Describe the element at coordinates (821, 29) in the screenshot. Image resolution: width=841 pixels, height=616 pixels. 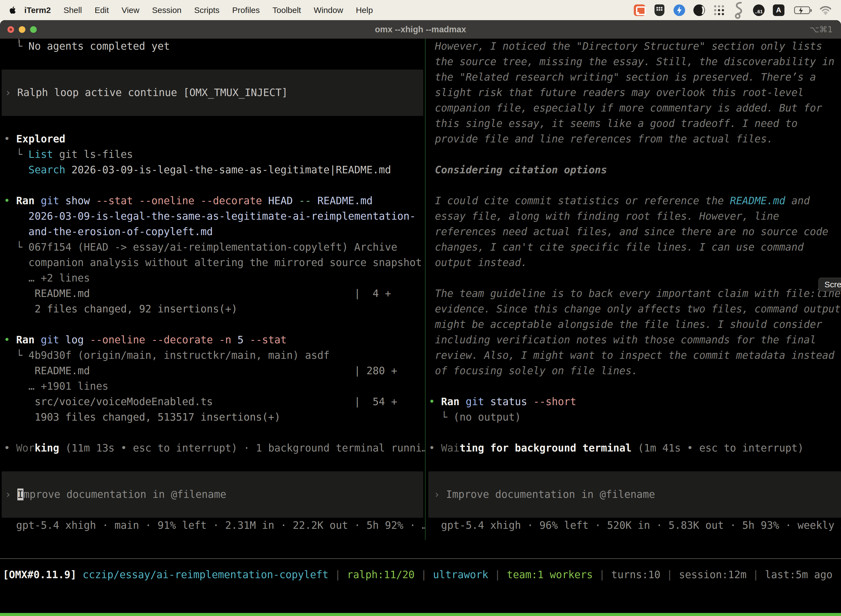
I see `window-shortcut-badge: ⌥⌘1` at that location.